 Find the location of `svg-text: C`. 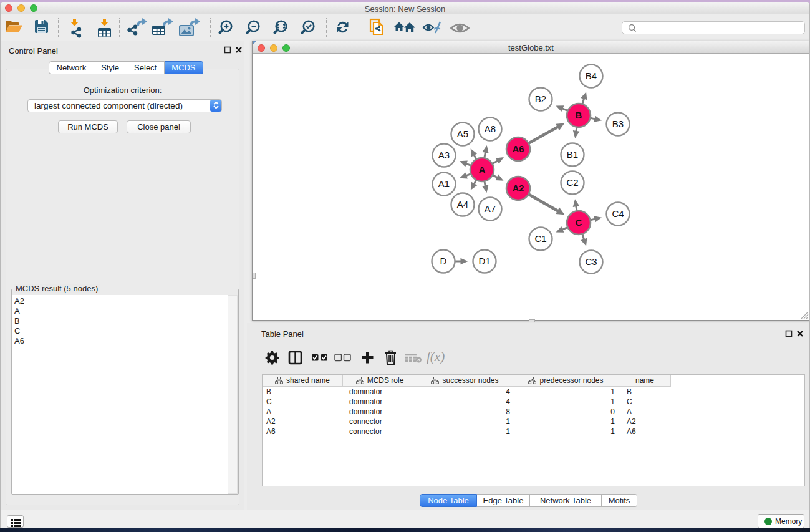

svg-text: C is located at coordinates (579, 223).